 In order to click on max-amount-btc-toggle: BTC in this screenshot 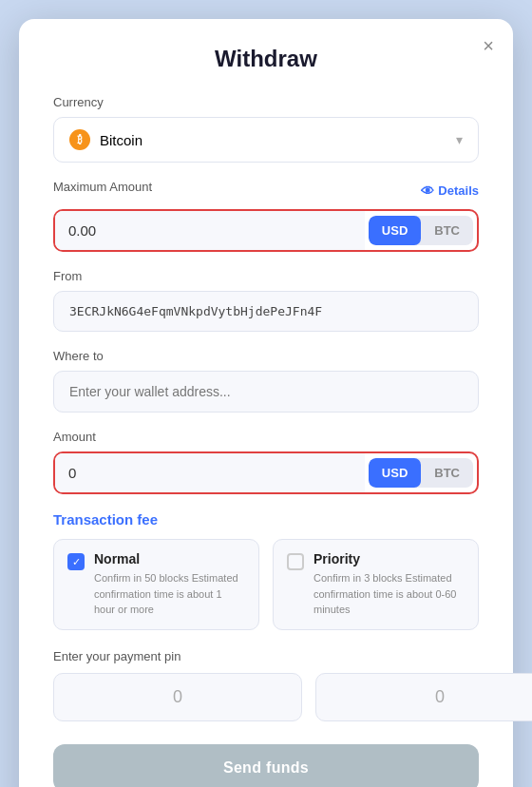, I will do `click(446, 230)`.